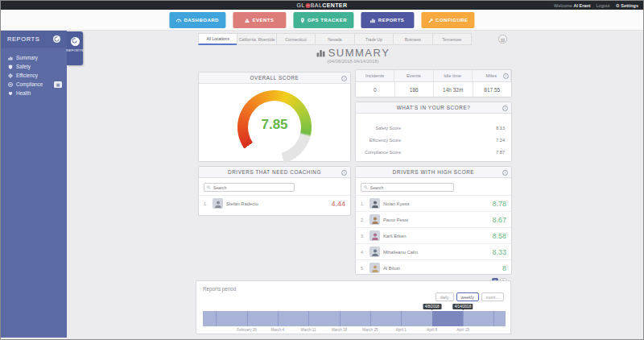 This screenshot has width=644, height=340. I want to click on driver-row: 1. Nolan Kyess 8.78, so click(433, 203).